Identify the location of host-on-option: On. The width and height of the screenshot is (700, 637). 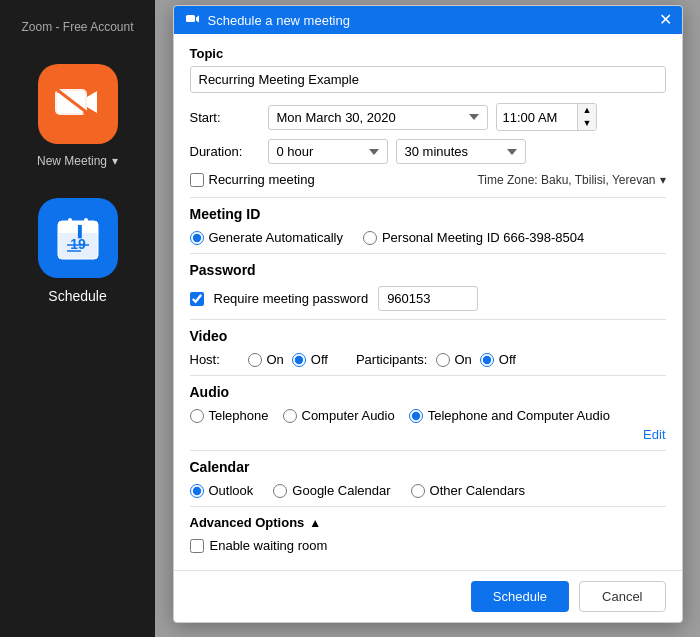
(266, 360).